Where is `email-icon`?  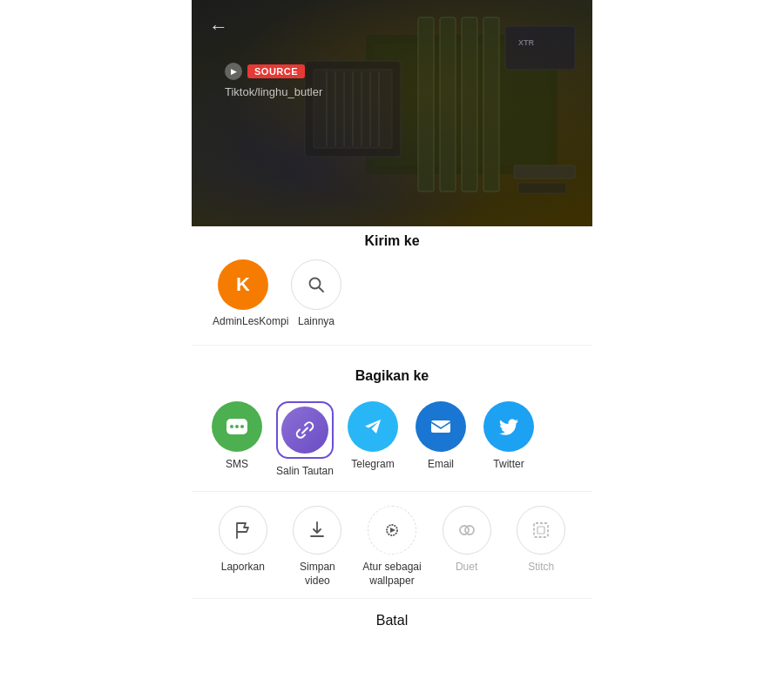 email-icon is located at coordinates (441, 427).